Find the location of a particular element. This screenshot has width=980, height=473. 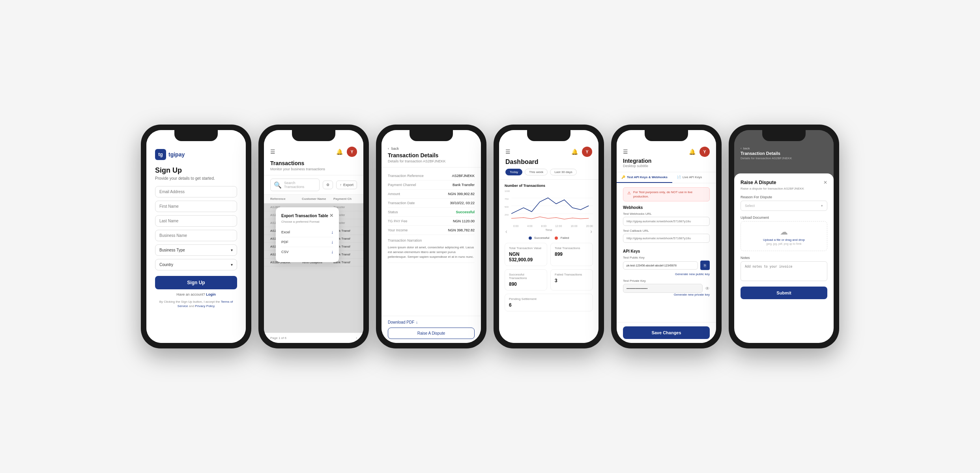

dispute-header-sub: Details for transaction AS2BFJNEKK is located at coordinates (784, 158).